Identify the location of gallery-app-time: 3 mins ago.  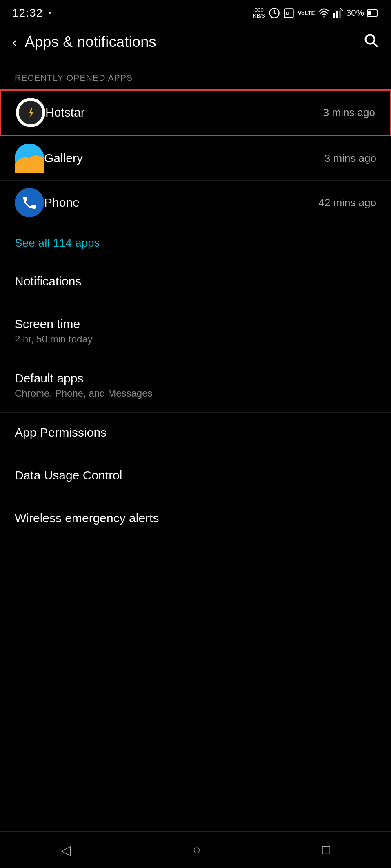
(350, 158).